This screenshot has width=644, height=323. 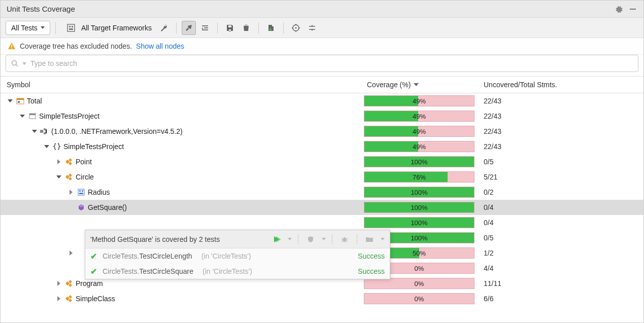 I want to click on test-status: Success, so click(x=371, y=271).